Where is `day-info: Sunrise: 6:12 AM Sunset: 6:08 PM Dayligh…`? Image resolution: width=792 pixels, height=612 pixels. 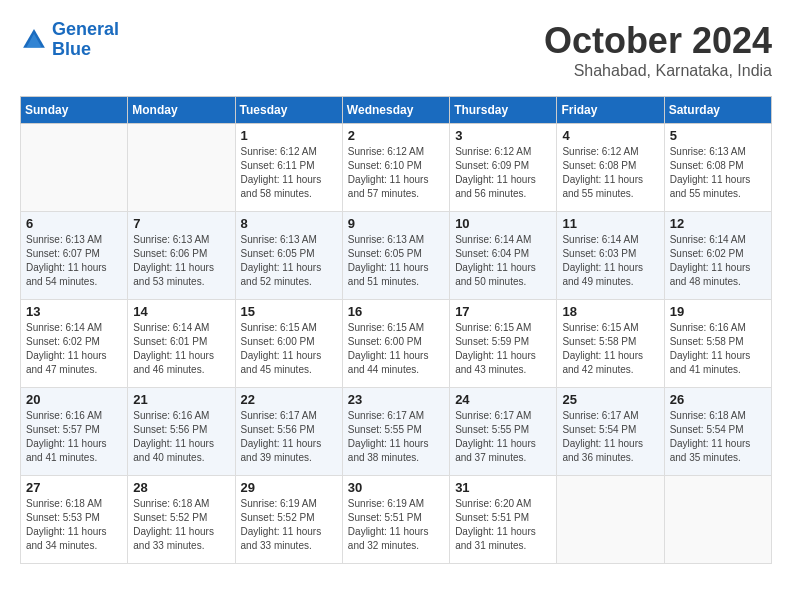
day-info: Sunrise: 6:12 AM Sunset: 6:08 PM Dayligh… is located at coordinates (610, 173).